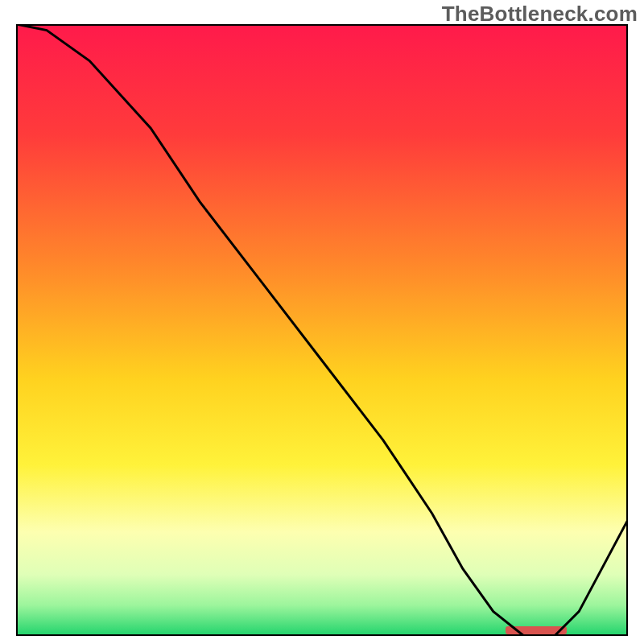  Describe the element at coordinates (539, 14) in the screenshot. I see `watermark-text: TheBottleneck.com` at that location.